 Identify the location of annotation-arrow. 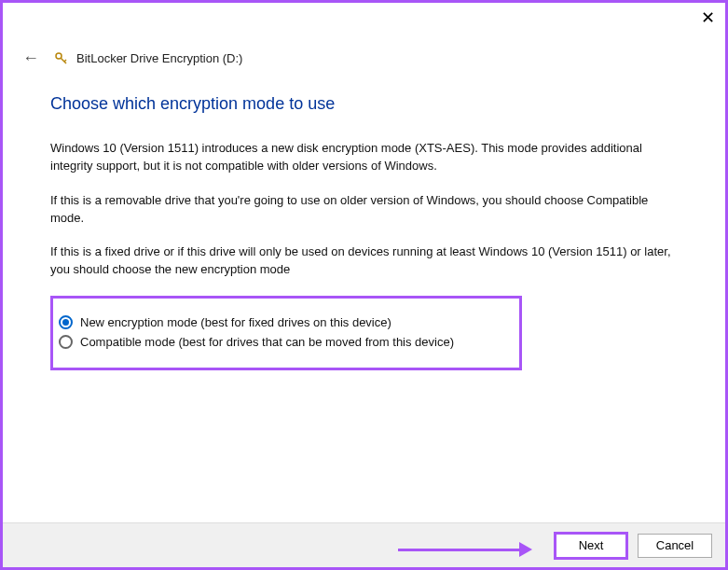
(465, 549).